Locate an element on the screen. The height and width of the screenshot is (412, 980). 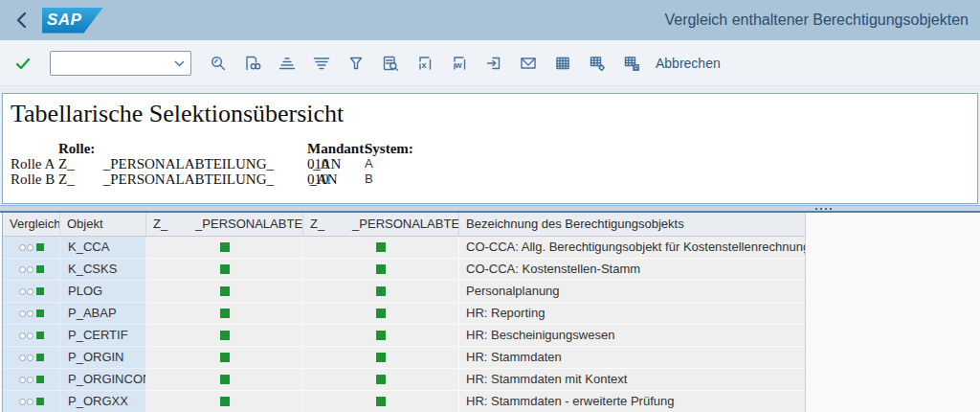
sort-descending-icon is located at coordinates (322, 63).